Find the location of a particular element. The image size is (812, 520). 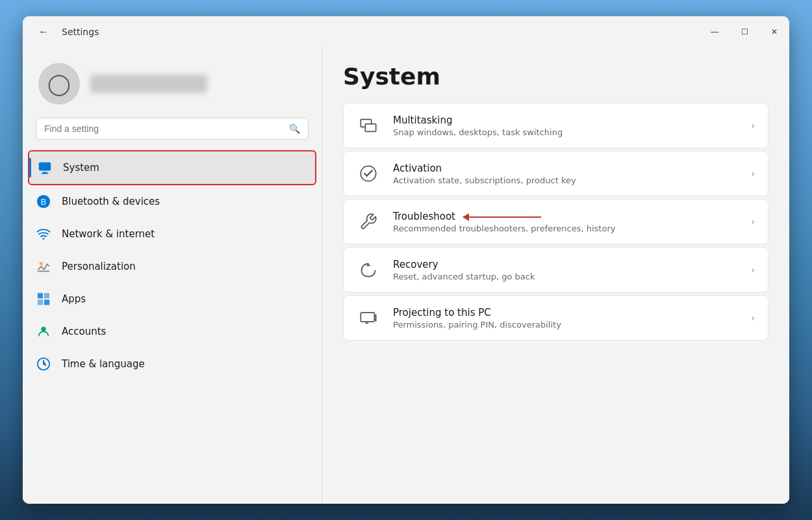

setting-item-multitasking: Multitasking Snap windows, desktops, tas… is located at coordinates (556, 125).